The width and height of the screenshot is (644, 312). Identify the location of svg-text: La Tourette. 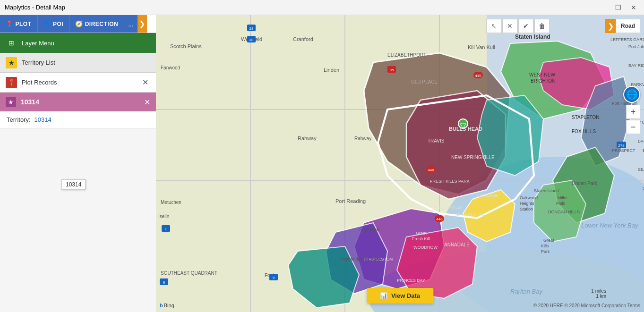
(488, 195).